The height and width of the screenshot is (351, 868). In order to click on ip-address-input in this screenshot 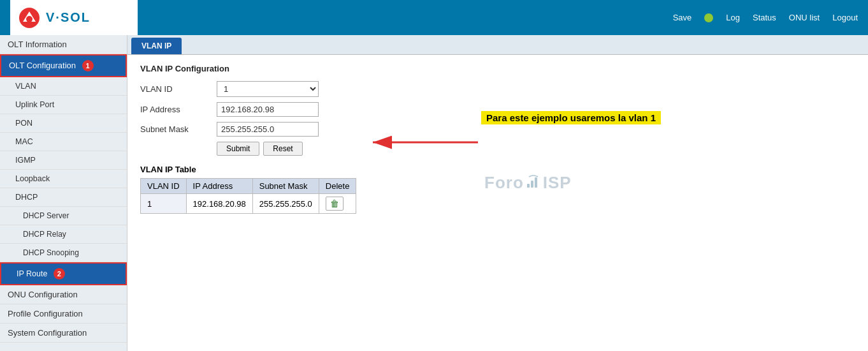, I will do `click(268, 110)`.